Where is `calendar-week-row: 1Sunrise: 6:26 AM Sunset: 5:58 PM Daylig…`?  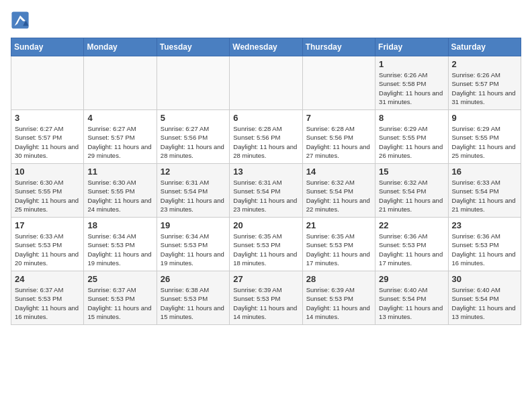
calendar-week-row: 1Sunrise: 6:26 AM Sunset: 5:58 PM Daylig… is located at coordinates (266, 83).